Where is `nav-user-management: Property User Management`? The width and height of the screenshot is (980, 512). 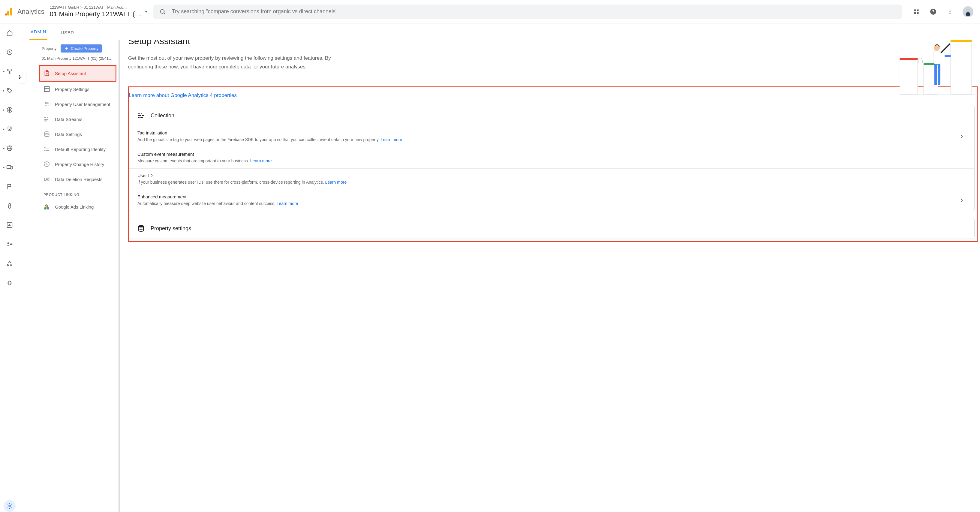
nav-user-management: Property User Management is located at coordinates (78, 104).